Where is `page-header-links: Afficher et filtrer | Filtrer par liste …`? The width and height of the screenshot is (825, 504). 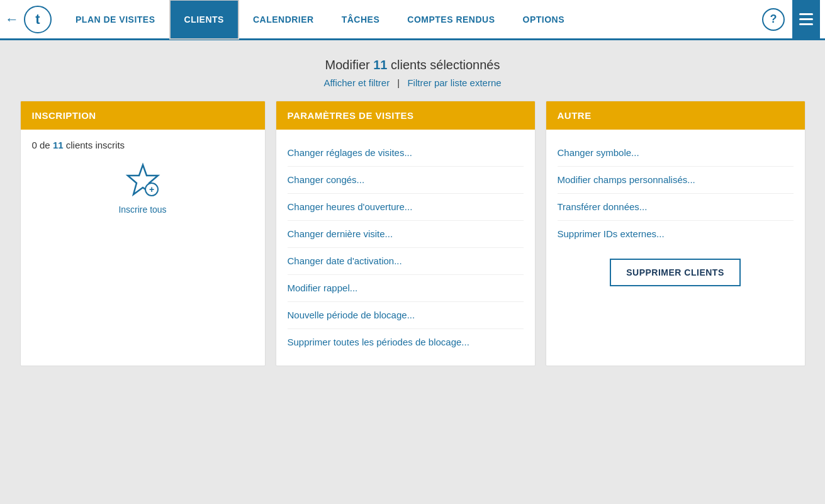
page-header-links: Afficher et filtrer | Filtrer par liste … is located at coordinates (413, 83).